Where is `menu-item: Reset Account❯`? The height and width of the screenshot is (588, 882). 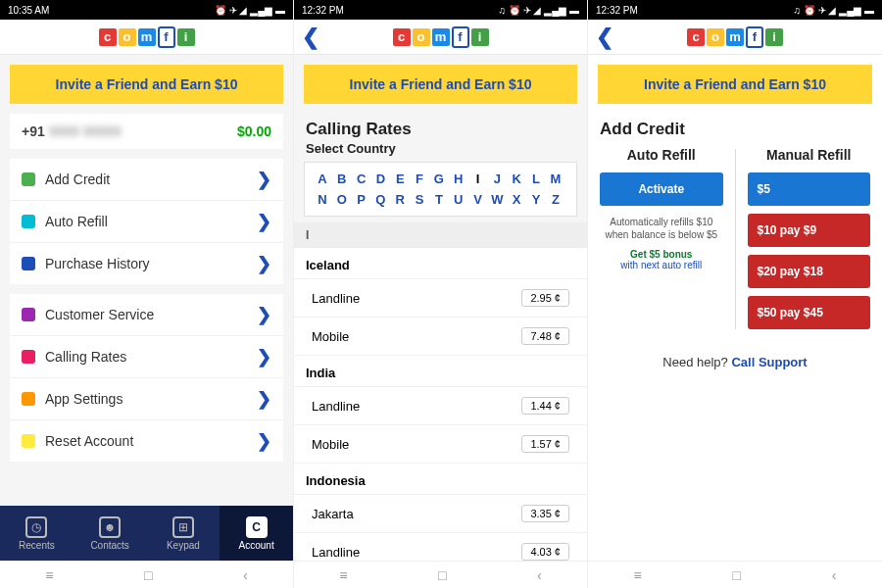 menu-item: Reset Account❯ is located at coordinates (147, 441).